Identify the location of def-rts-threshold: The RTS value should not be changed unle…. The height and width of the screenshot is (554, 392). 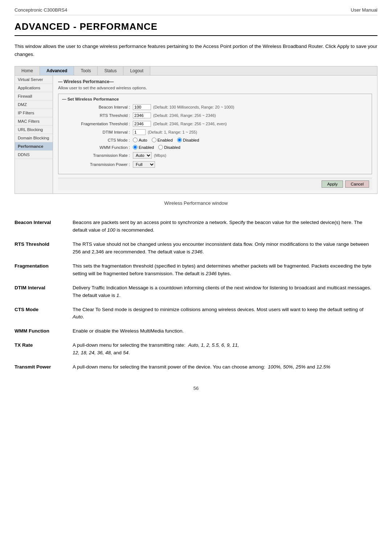
(225, 249).